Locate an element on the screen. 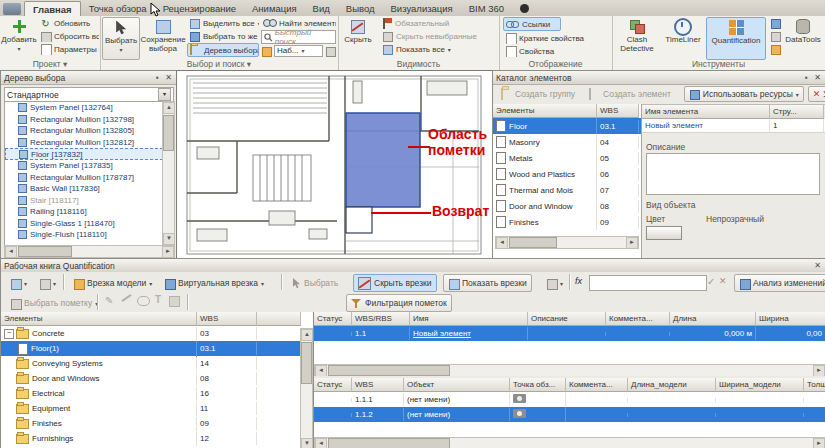  workbook-tree-row: Finishes09 is located at coordinates (157, 424).